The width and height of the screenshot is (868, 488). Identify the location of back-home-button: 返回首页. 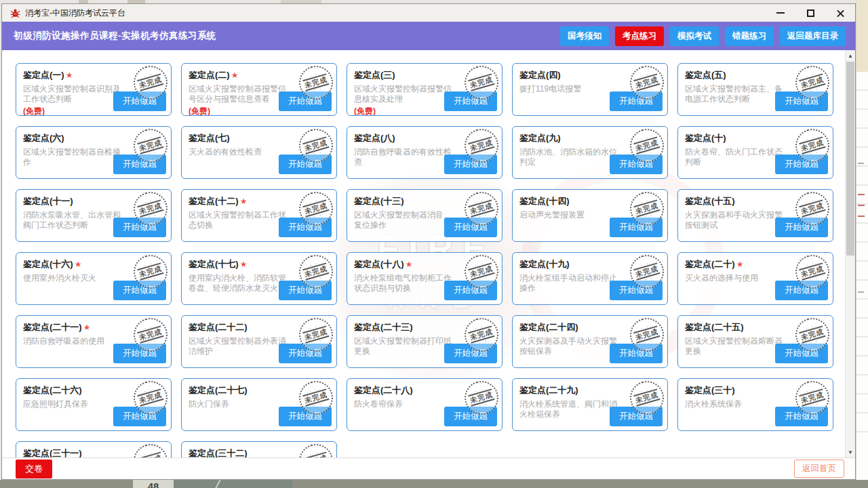
(819, 469).